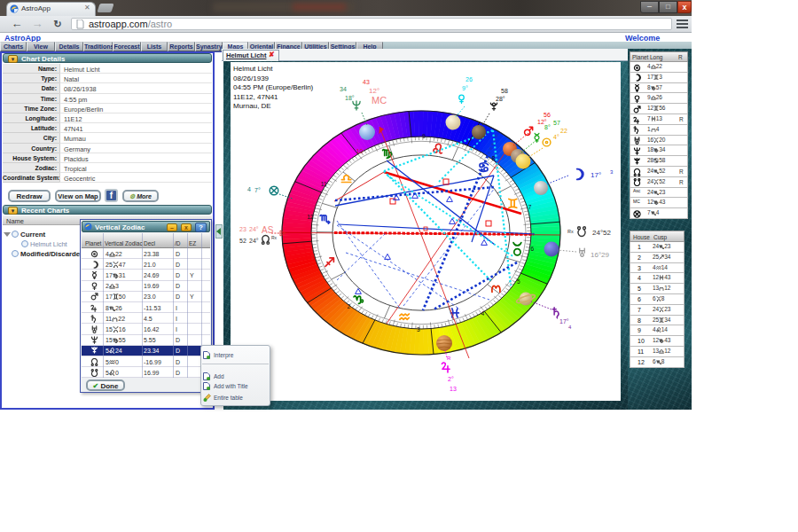 The image size is (798, 532). I want to click on svg-text: 13, so click(453, 388).